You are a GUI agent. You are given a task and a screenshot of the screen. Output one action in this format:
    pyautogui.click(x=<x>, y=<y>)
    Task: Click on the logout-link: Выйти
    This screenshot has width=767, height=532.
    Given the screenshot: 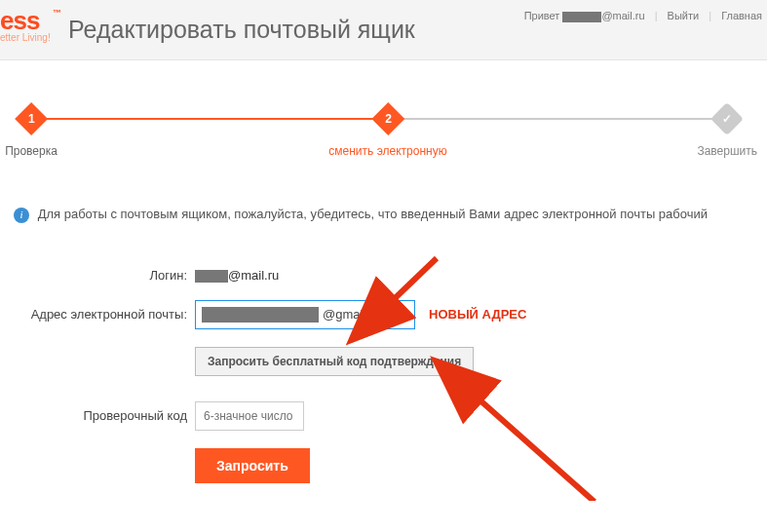 What is the action you would take?
    pyautogui.click(x=684, y=16)
    